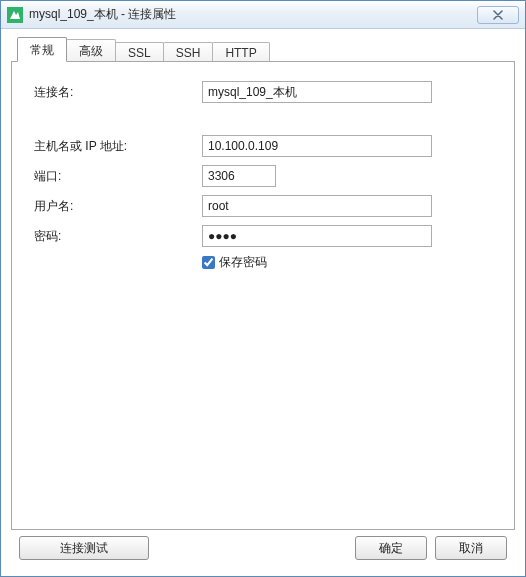  Describe the element at coordinates (263, 15) in the screenshot. I see `title-bar: mysql_109_本机 - 连接属性` at that location.